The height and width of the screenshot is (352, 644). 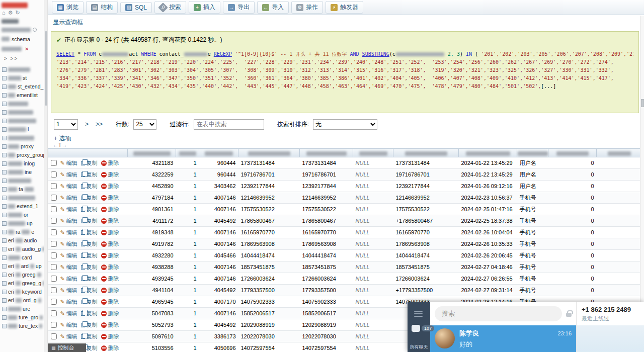 I want to click on filter-input, so click(x=229, y=125).